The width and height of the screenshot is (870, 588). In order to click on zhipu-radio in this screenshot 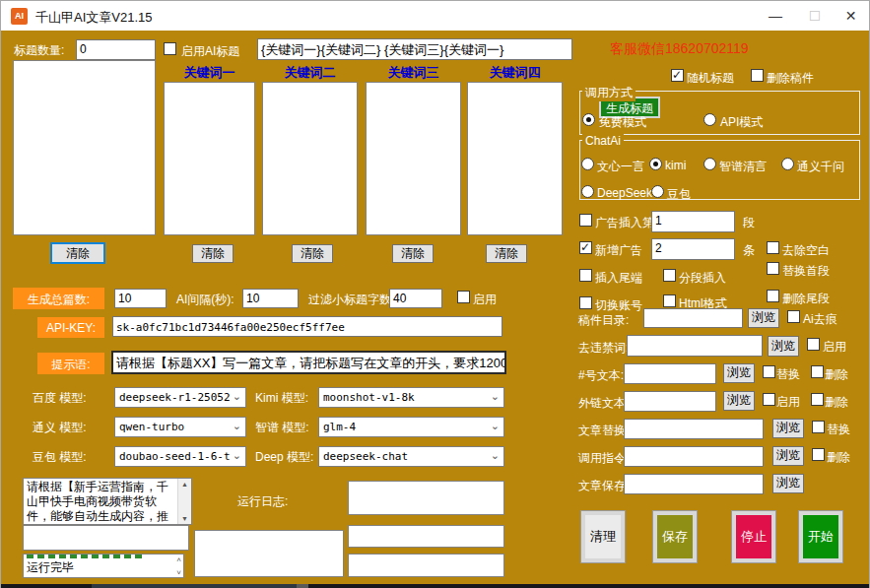, I will do `click(709, 163)`.